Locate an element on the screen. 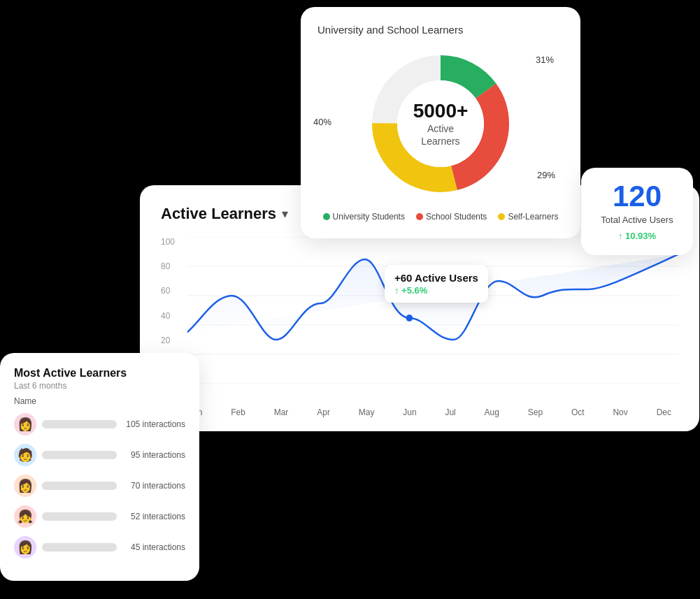  list-item: 👧 52 interactions is located at coordinates (99, 517).